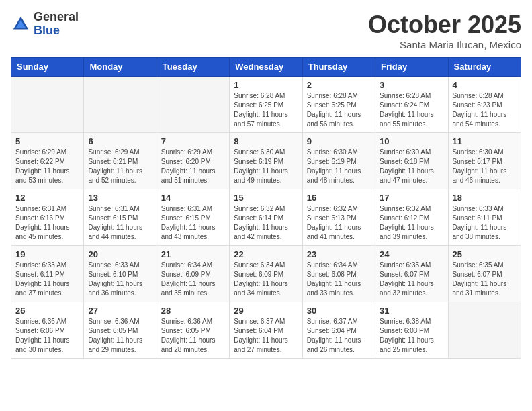  I want to click on calendar-day-cell: 13Sunrise: 6:31 AM Sunset: 6:15 PM Dayli…, so click(120, 218).